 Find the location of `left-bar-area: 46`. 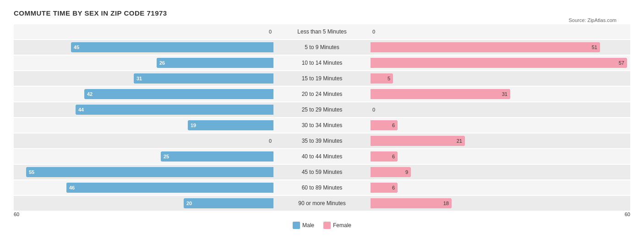

left-bar-area: 46 is located at coordinates (145, 188).